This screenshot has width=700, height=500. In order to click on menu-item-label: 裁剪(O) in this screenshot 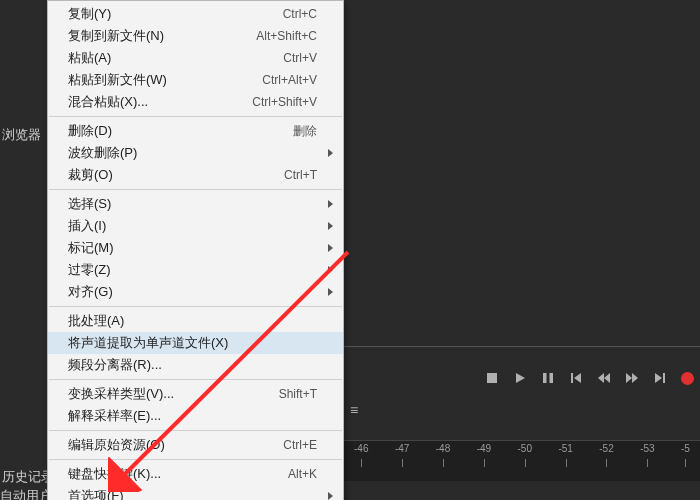, I will do `click(176, 175)`.